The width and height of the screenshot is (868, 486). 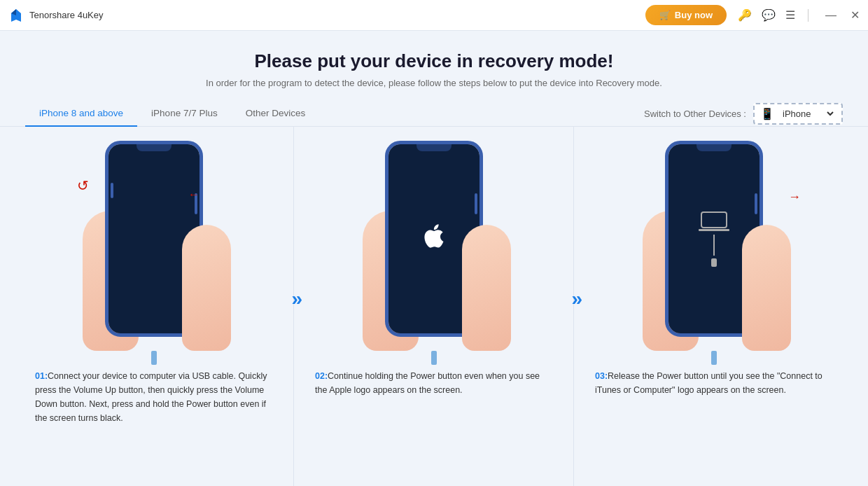 What do you see at coordinates (434, 384) in the screenshot?
I see `step2-desc: 02:Continue holding the Power button eve…` at bounding box center [434, 384].